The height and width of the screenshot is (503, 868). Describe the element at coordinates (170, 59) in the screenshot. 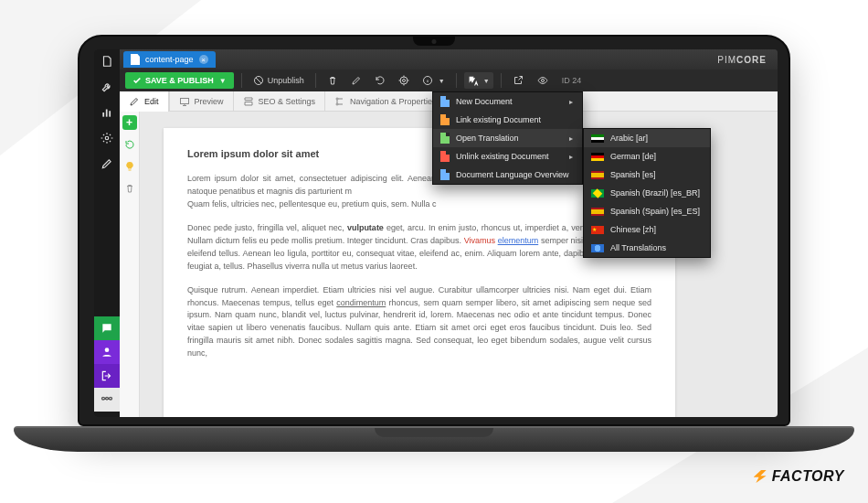

I see `tab-content-page: content-page ×` at that location.